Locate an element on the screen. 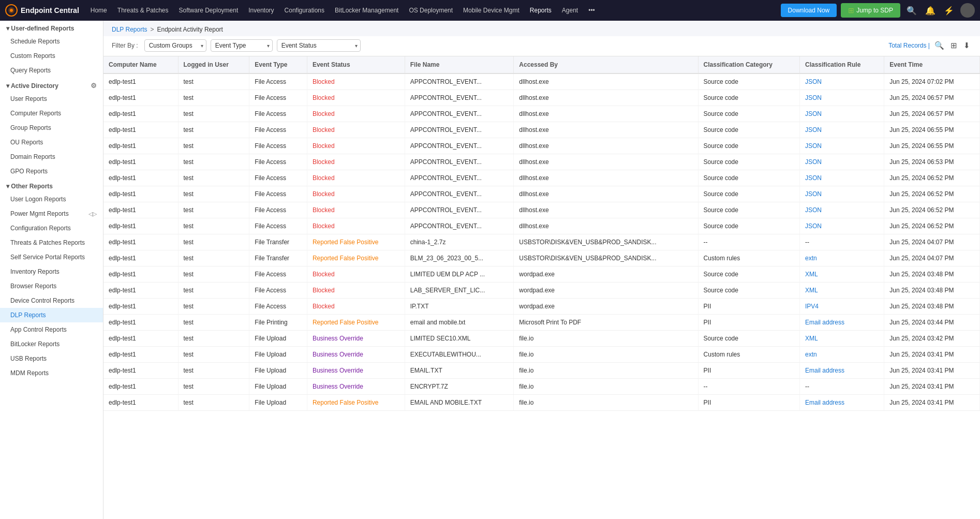 The height and width of the screenshot is (519, 980). col-event-type: Event Type is located at coordinates (278, 65).